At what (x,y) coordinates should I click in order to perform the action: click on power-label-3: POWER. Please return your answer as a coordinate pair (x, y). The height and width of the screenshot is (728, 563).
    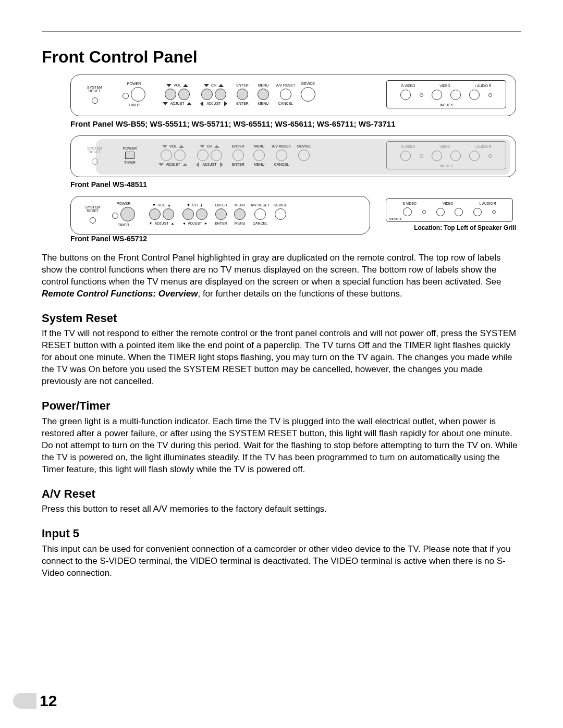
    Looking at the image, I should click on (124, 203).